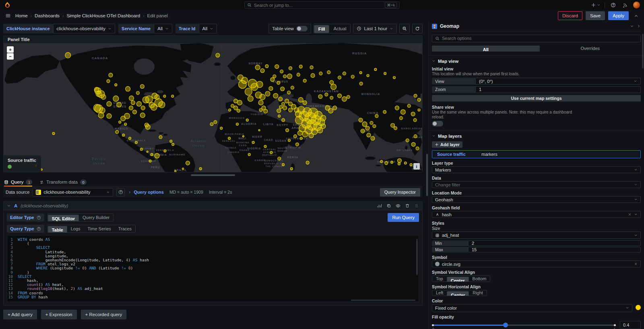  I want to click on sql-horizontal-scrollbar, so click(383, 300).